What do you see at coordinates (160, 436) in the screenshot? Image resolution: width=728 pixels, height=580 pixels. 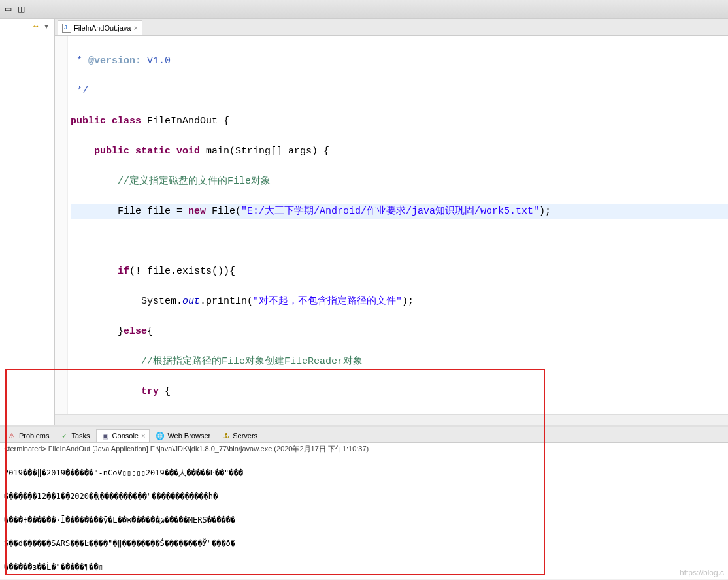 I see `globe-icon: 🌐` at bounding box center [160, 436].